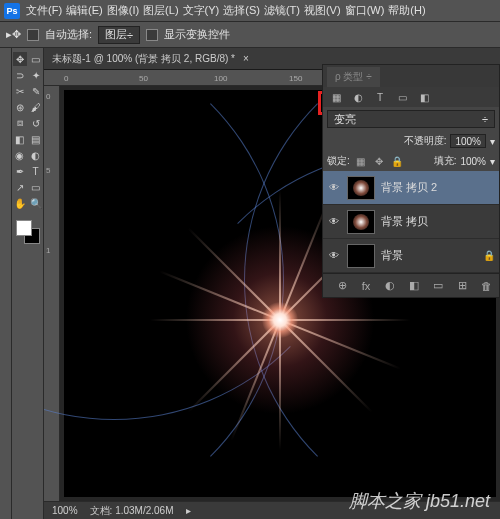 This screenshot has height=519, width=500. I want to click on menu-filter: 滤镜(T), so click(282, 10).